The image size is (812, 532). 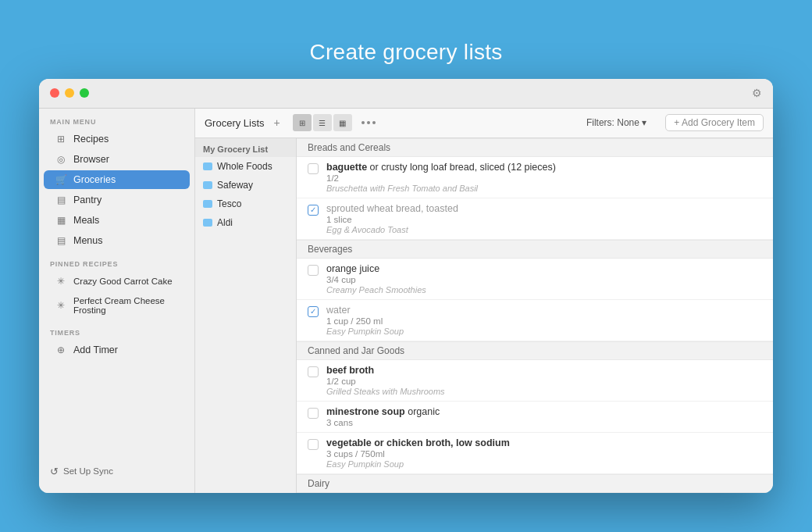 What do you see at coordinates (374, 123) in the screenshot?
I see `dot3` at bounding box center [374, 123].